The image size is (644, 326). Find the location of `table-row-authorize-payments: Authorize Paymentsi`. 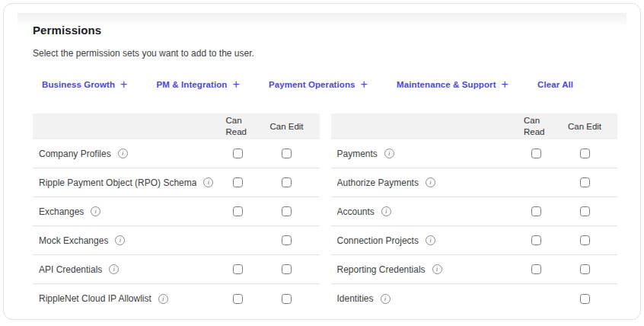

table-row-authorize-payments: Authorize Paymentsi is located at coordinates (475, 183).